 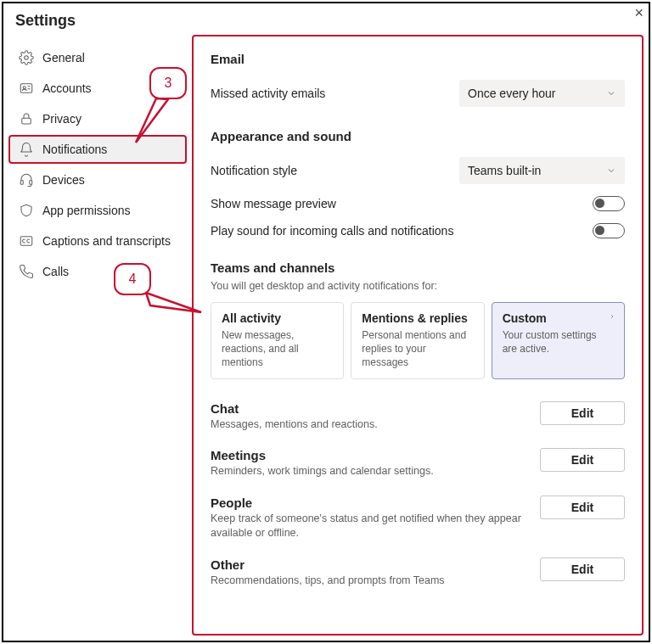 What do you see at coordinates (268, 93) in the screenshot?
I see `missed-emails-label: Missed activity emails` at bounding box center [268, 93].